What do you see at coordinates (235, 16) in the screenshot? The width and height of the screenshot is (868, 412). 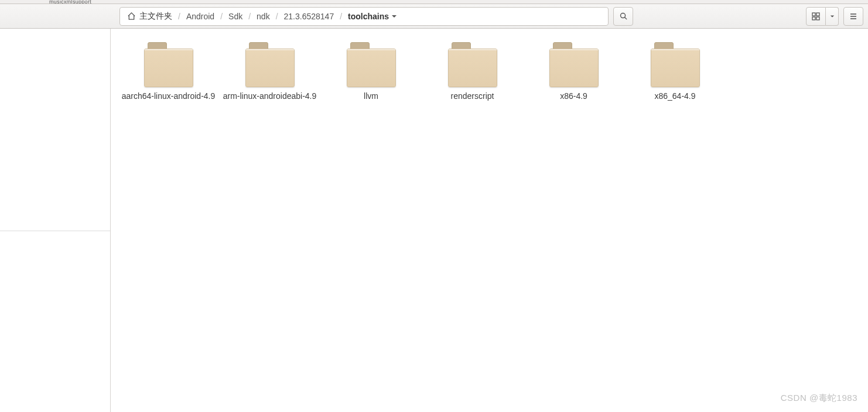 I see `breadcrumb-part-label: Sdk` at bounding box center [235, 16].